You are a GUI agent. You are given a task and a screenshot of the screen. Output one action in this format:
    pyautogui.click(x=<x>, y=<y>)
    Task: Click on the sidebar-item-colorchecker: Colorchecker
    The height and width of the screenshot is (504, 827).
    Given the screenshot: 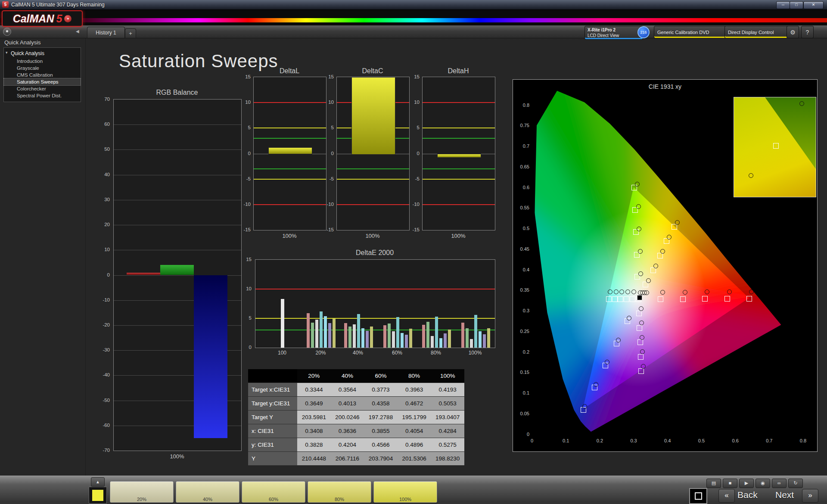 What is the action you would take?
    pyautogui.click(x=42, y=89)
    